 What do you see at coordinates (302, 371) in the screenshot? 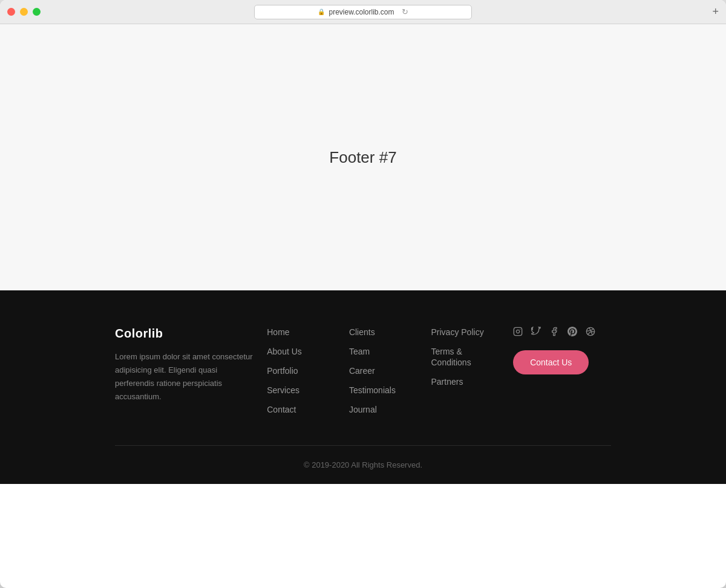
I see `footer-nav-col-1: Home About Us Portfolio Services Contact` at bounding box center [302, 371].